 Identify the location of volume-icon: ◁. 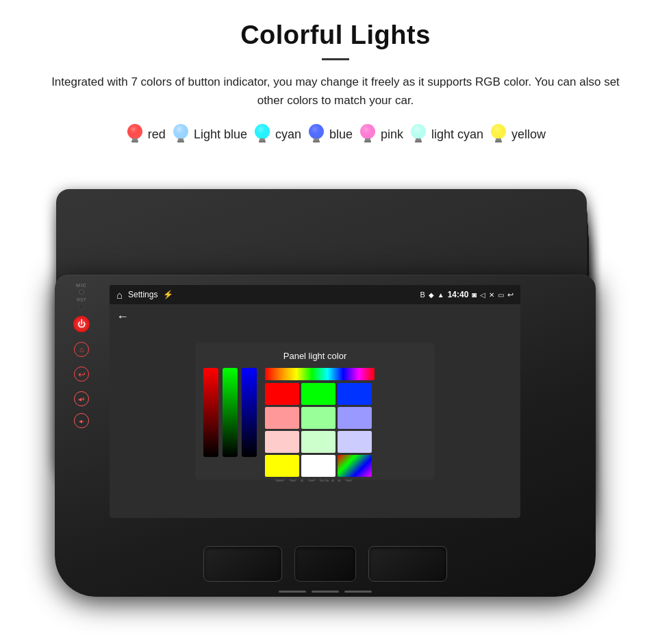
(483, 295).